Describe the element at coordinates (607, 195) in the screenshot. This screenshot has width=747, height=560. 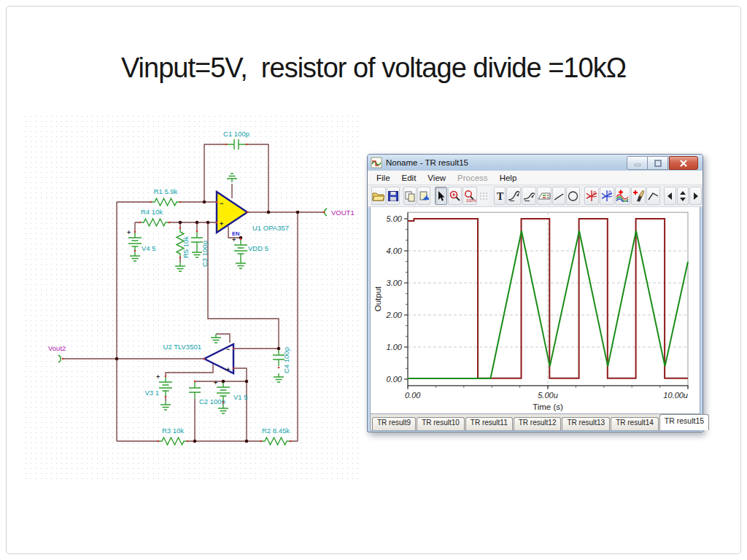
I see `cursor-b-icon: b` at that location.